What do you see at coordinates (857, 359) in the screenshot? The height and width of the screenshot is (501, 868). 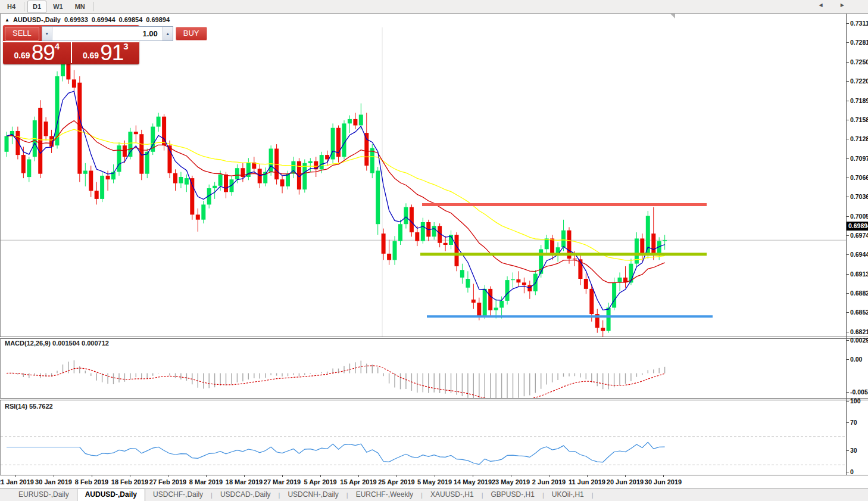 I see `macd-tick-0.00: 0.00` at bounding box center [857, 359].